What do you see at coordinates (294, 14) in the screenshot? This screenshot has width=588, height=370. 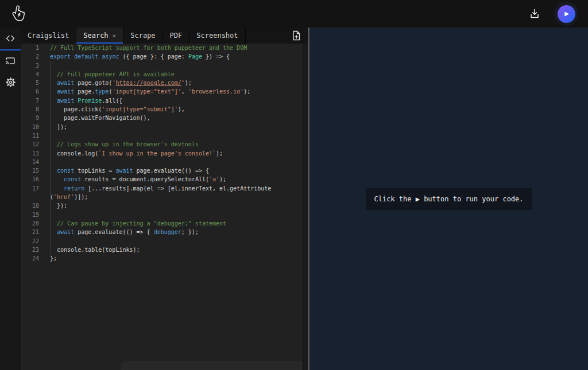 I see `topbar: ▶` at bounding box center [294, 14].